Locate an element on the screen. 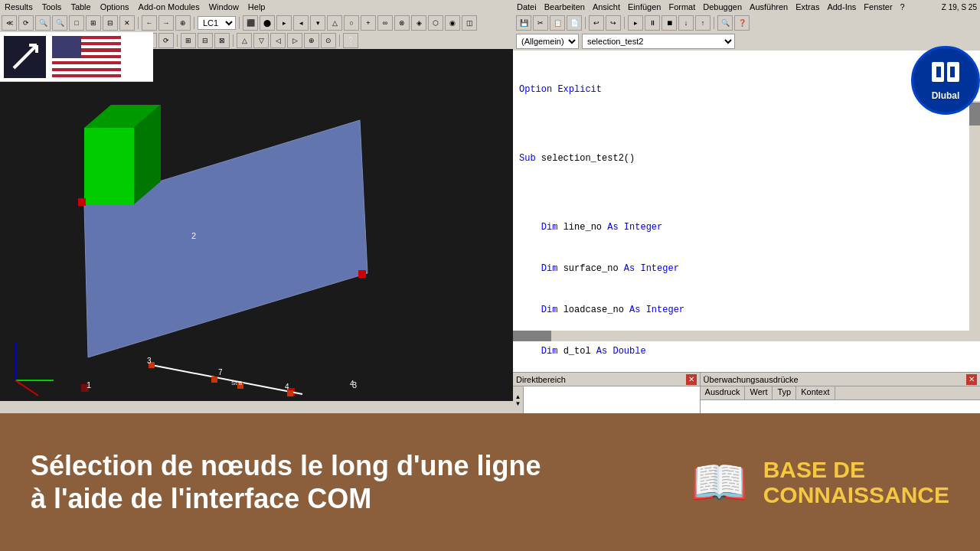  toolbar-btn-23: ⬡ is located at coordinates (436, 23).